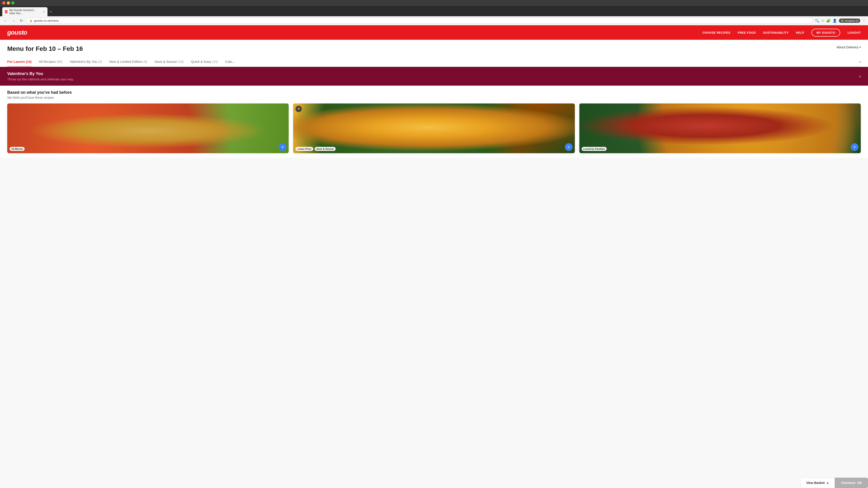 This screenshot has width=868, height=488. Describe the element at coordinates (17, 149) in the screenshot. I see `recipe-tags: 10-Minute` at that location.